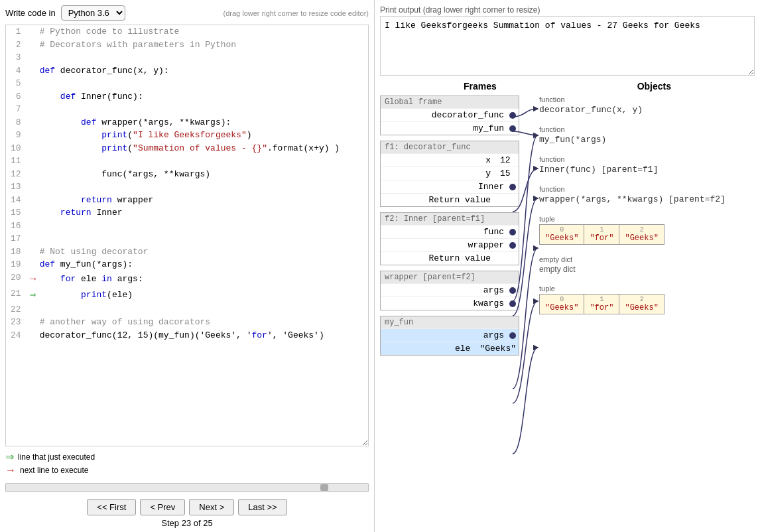  I want to click on scrollbar-container, so click(187, 488).